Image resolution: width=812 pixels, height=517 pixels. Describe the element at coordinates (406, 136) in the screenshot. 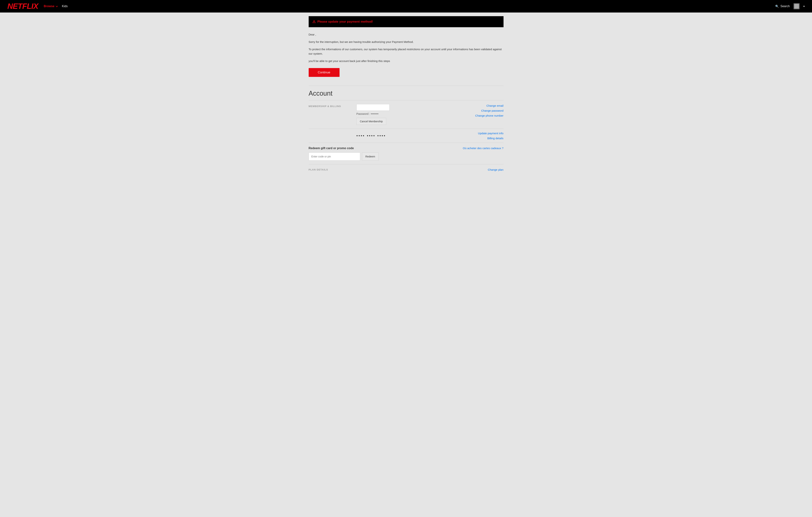

I see `payment-row: •••• •••• •••• Update payment info Billi…` at that location.